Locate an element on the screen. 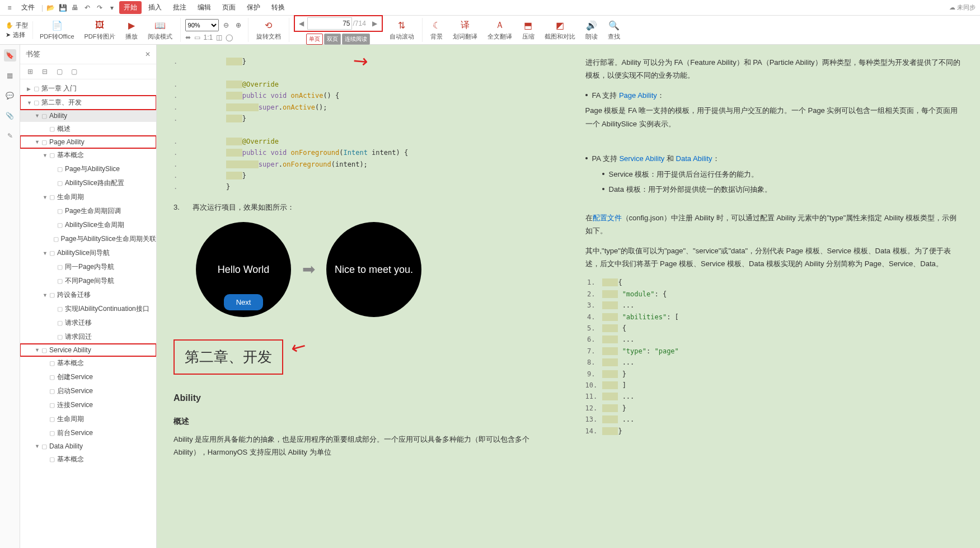 The image size is (980, 548). tab-protect: 保护 is located at coordinates (254, 8).